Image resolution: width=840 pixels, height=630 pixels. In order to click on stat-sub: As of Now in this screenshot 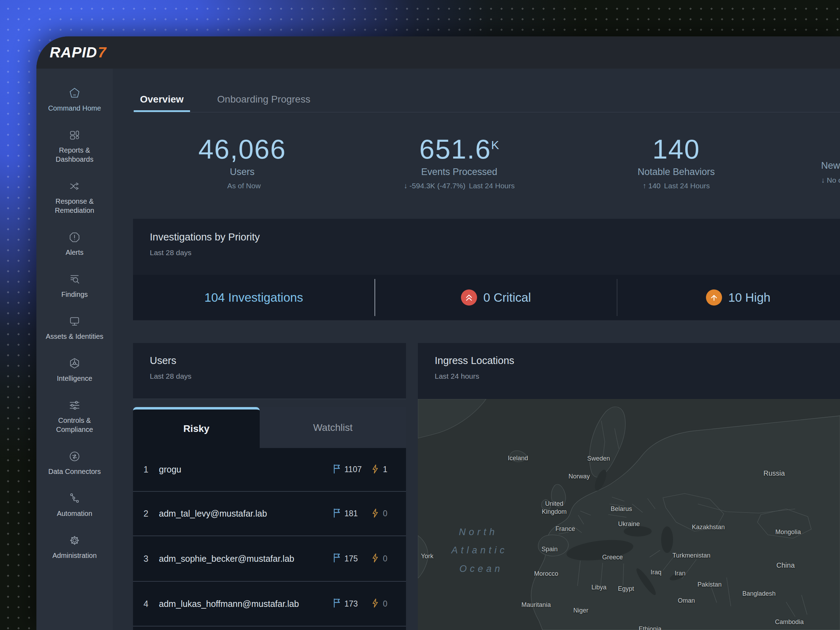, I will do `click(242, 186)`.